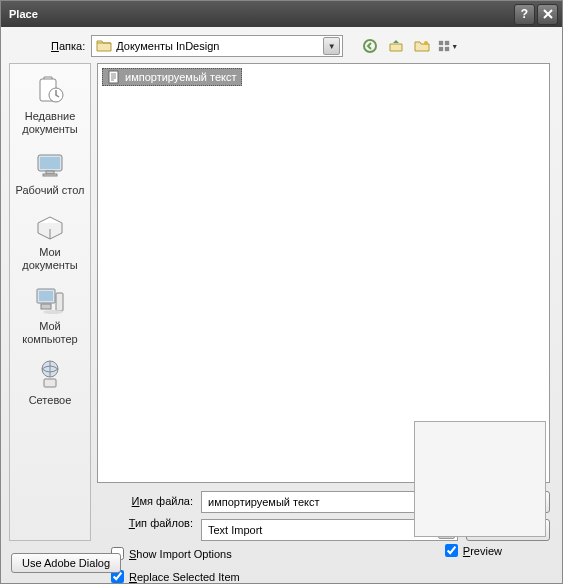 The width and height of the screenshot is (563, 584). Describe the element at coordinates (50, 258) in the screenshot. I see `sidebar-item-label: Мои документы` at that location.